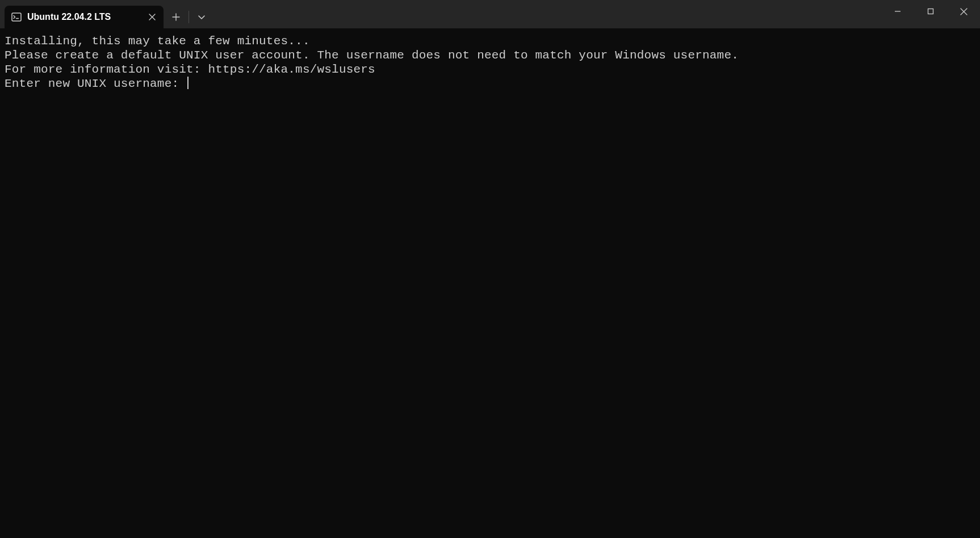  I want to click on terminal-icon, so click(16, 17).